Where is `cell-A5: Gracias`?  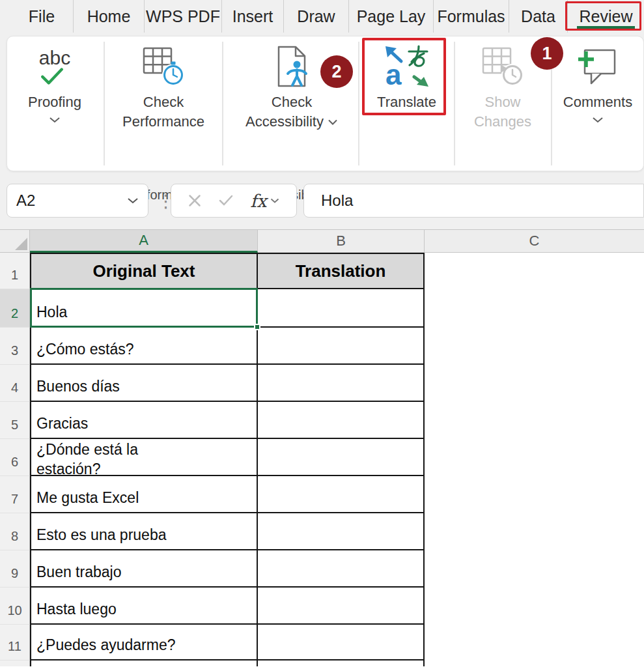
cell-A5: Gracias is located at coordinates (144, 421).